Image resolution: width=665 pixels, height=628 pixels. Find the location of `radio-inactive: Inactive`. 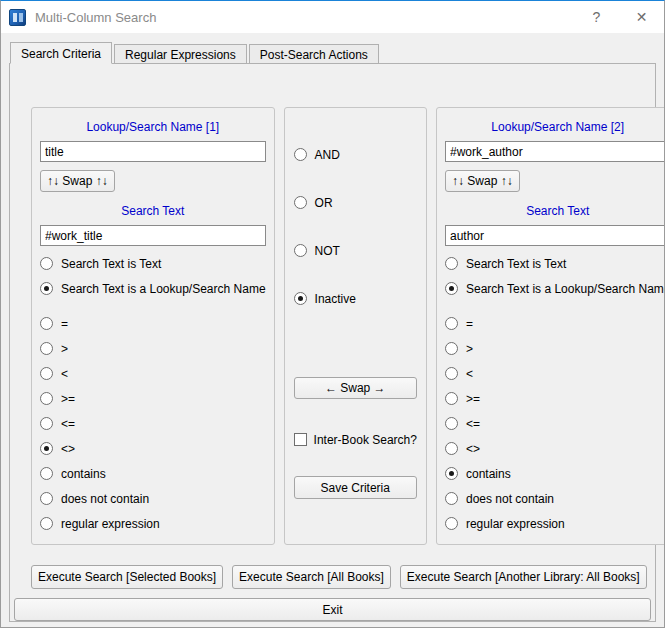

radio-inactive: Inactive is located at coordinates (356, 298).